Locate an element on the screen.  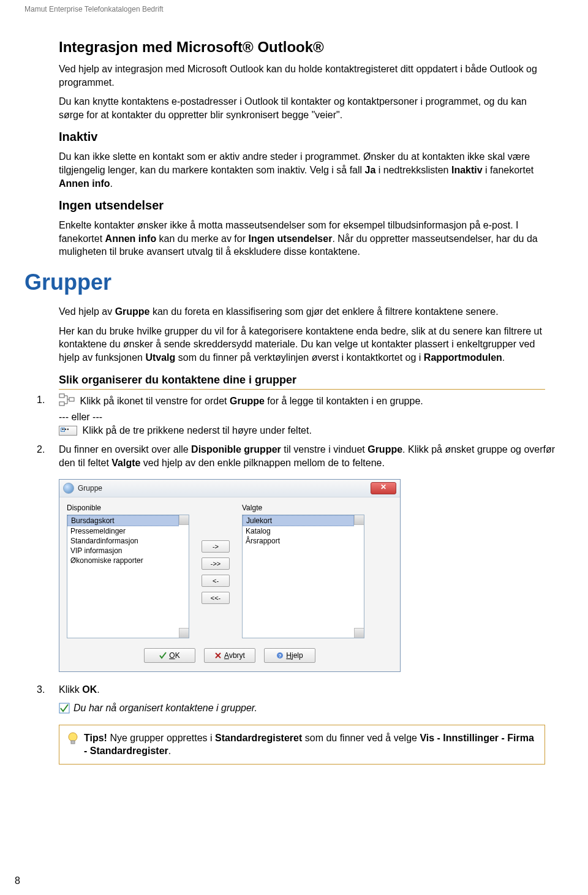
p-integrasjon-2: Du kan knytte kontaktens e-postadresser … is located at coordinates (302, 108).